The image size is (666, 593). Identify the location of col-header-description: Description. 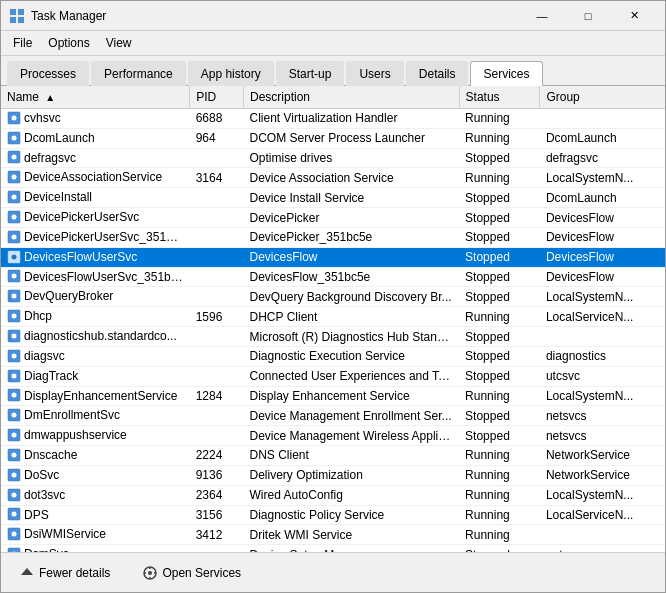
(352, 98).